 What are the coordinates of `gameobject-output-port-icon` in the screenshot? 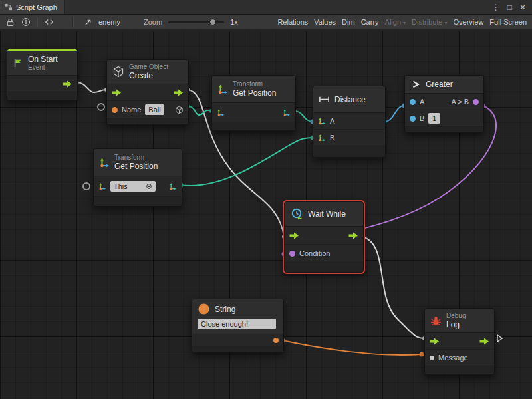 It's located at (180, 110).